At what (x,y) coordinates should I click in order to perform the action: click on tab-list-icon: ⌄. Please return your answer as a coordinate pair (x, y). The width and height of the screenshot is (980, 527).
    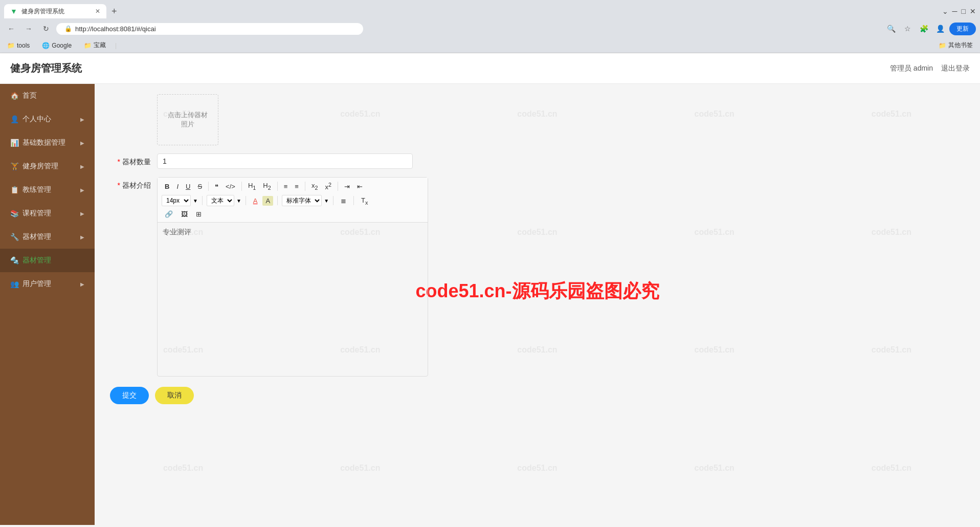
    Looking at the image, I should click on (945, 11).